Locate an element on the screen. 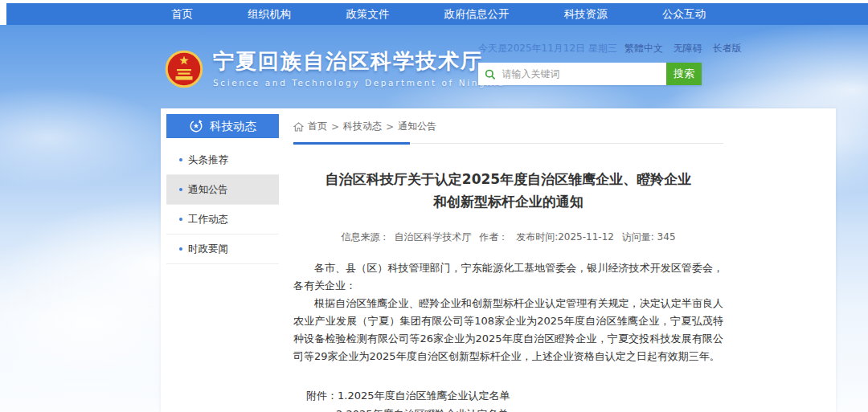 This screenshot has width=868, height=412. breadcrumb-tech-trends: 科技动态 is located at coordinates (362, 127).